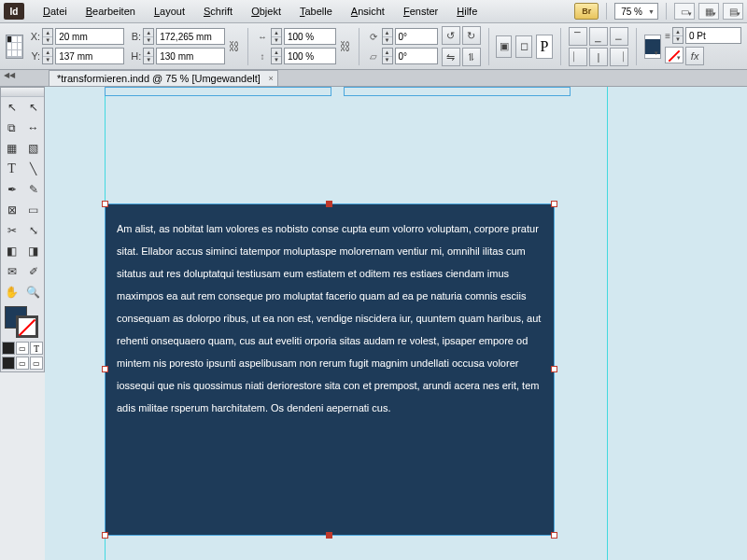 This screenshot has height=560, width=747. What do you see at coordinates (11, 231) in the screenshot?
I see `scissors-tool: ✂` at bounding box center [11, 231].